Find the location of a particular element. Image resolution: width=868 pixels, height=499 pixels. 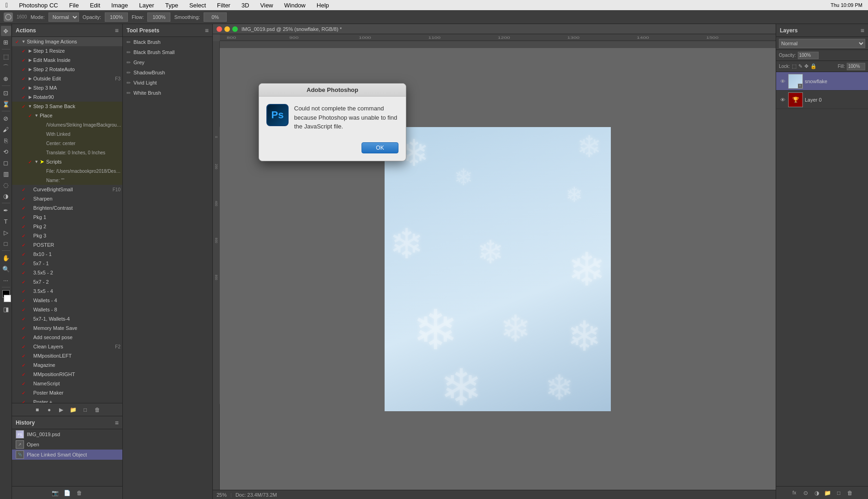

action-item: File: /Users/macbookpro2018/Desktop/Stri… is located at coordinates (67, 171).